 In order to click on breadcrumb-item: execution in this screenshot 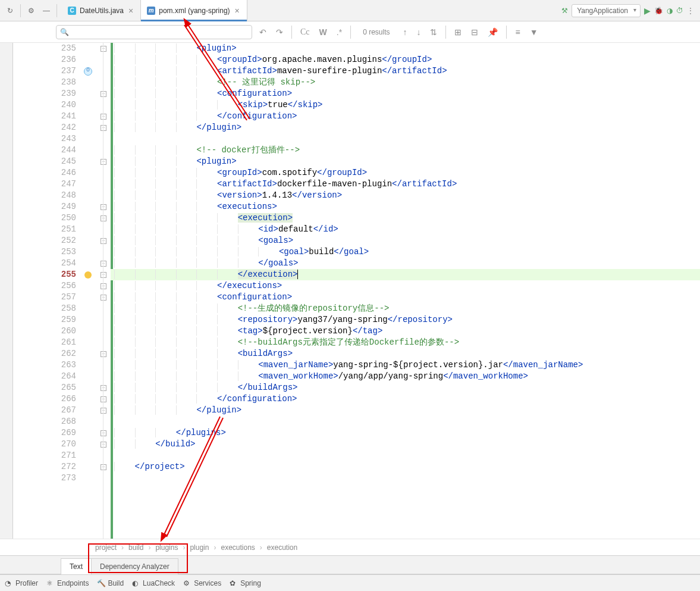, I will do `click(282, 548)`.